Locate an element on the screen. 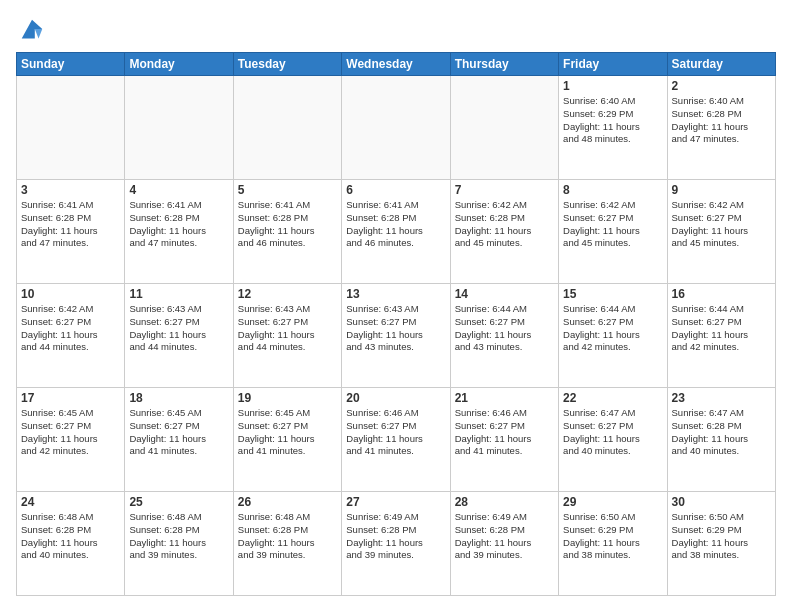  calendar-cell: 10Sunrise: 6:42 AM Sunset: 6:27 PM Dayli… is located at coordinates (71, 336).